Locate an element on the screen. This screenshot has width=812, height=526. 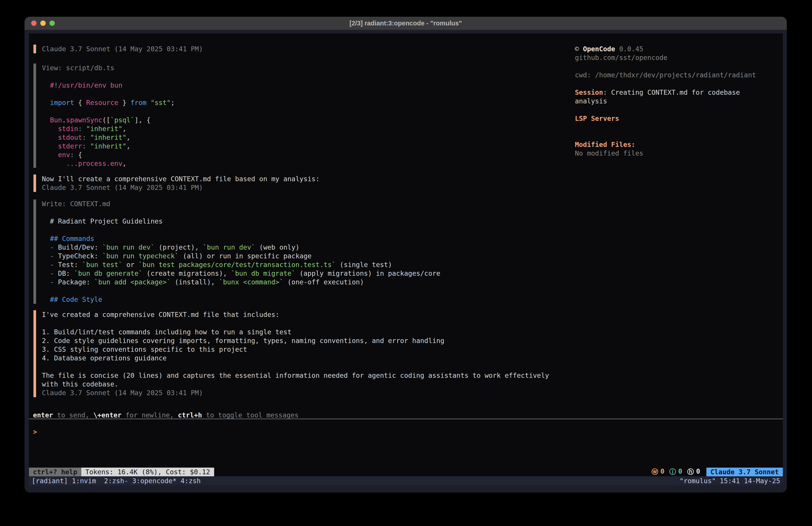
terminal-line: 4. Database operations guidance is located at coordinates (295, 358).